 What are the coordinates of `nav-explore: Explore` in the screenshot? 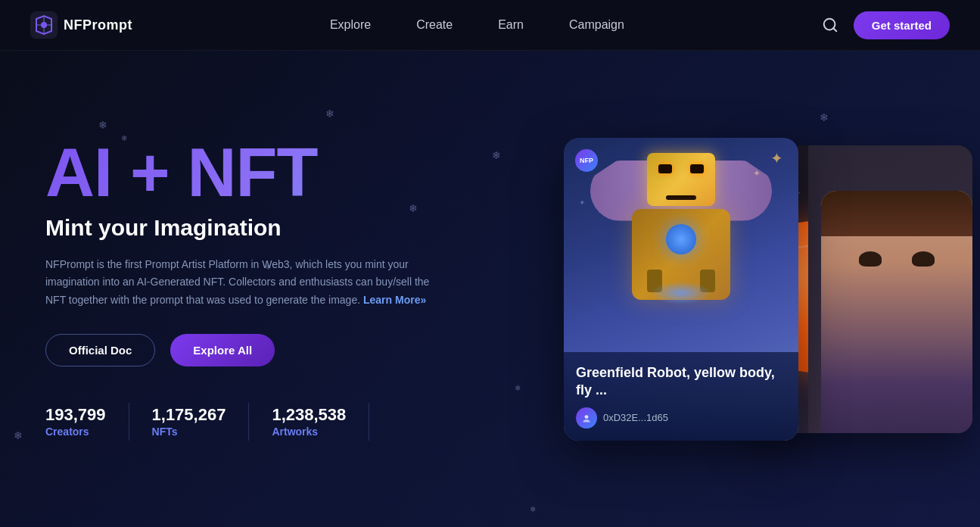 It's located at (350, 24).